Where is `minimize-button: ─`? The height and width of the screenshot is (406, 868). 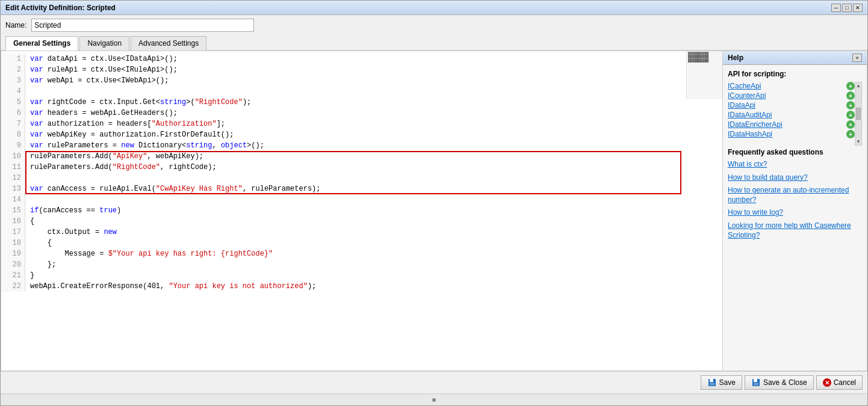 minimize-button: ─ is located at coordinates (836, 8).